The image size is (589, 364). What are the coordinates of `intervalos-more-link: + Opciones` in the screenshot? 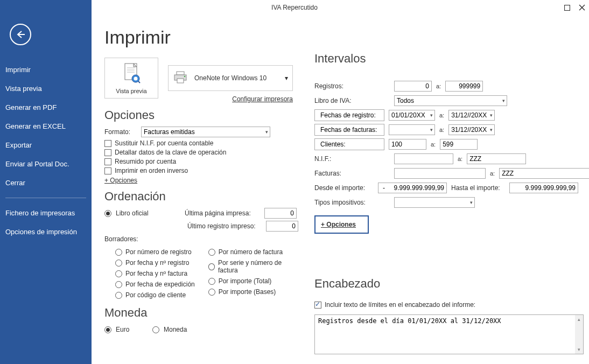 It's located at (338, 225).